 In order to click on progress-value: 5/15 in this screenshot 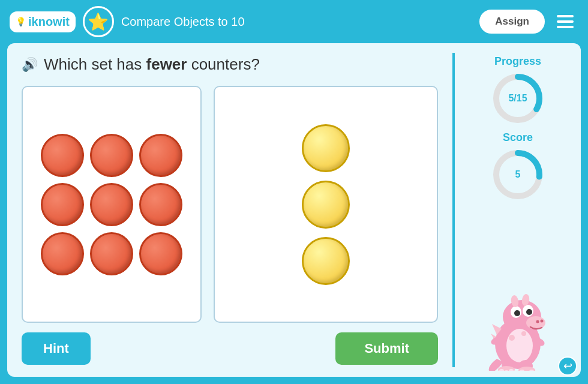, I will do `click(517, 98)`.